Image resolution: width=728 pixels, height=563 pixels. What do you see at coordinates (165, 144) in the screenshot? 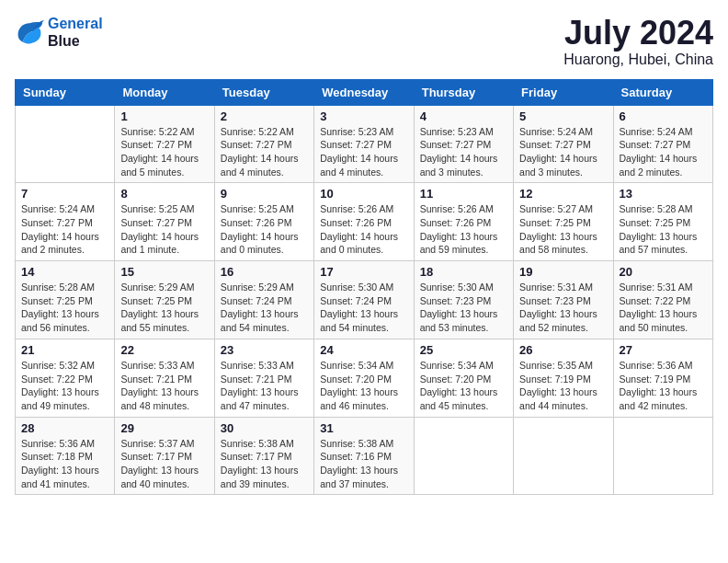
I see `calendar-cell: 1Sunrise: 5:22 AMSunset: 7:27 PMDaylight…` at bounding box center [165, 144].